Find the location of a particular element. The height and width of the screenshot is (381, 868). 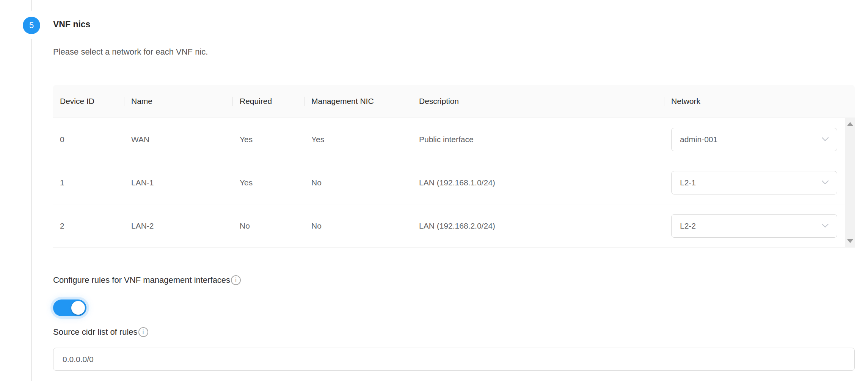

scroll-up-icon is located at coordinates (850, 124).